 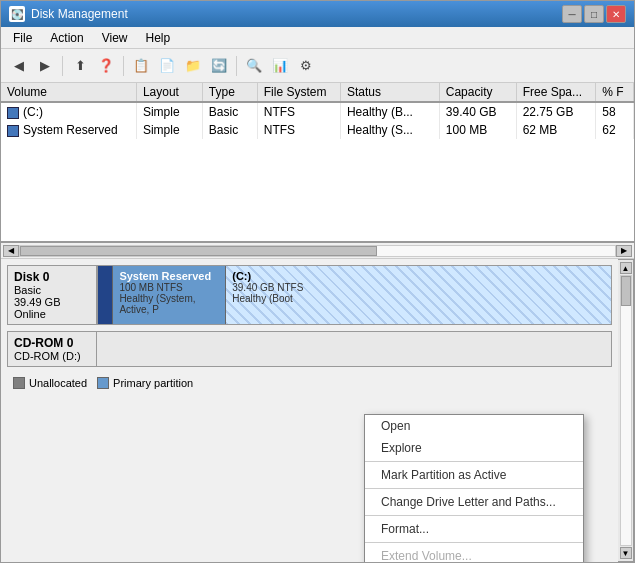 What do you see at coordinates (80, 66) in the screenshot?
I see `up-button: ⬆` at bounding box center [80, 66].